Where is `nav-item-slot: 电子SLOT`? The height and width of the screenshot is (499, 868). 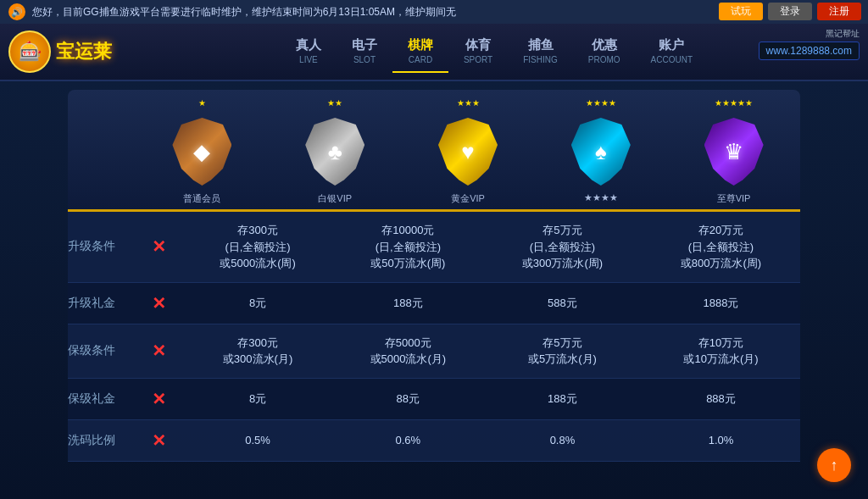 nav-item-slot: 电子SLOT is located at coordinates (364, 52).